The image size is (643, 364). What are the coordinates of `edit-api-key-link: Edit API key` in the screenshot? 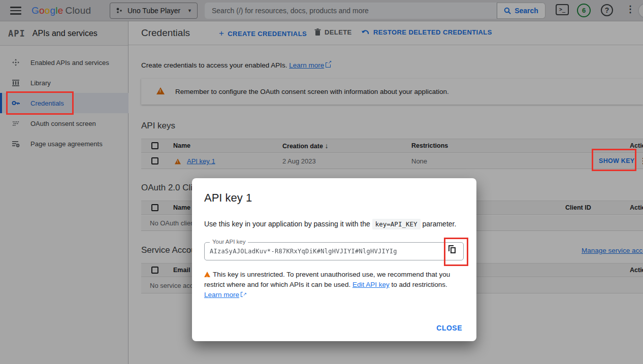 It's located at (371, 284).